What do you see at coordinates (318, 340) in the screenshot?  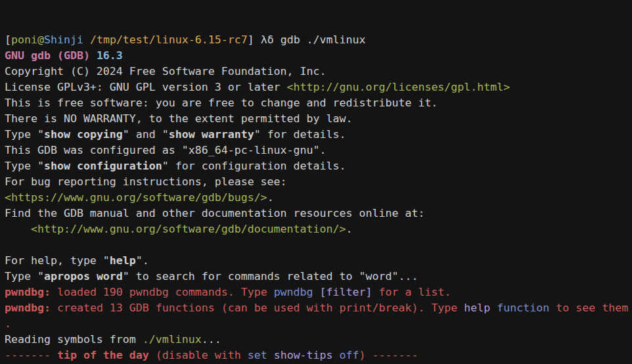 I see `terminal-line: Reading symbols from ./vmlinux...` at bounding box center [318, 340].